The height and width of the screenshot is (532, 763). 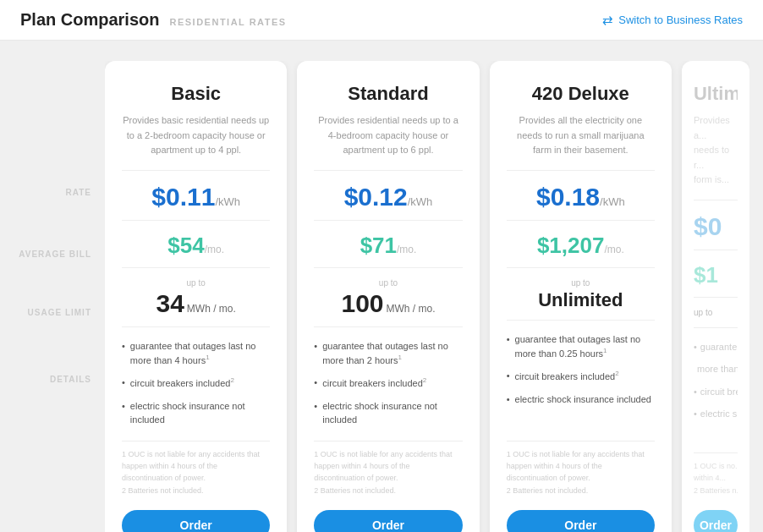 What do you see at coordinates (614, 250) in the screenshot?
I see `avg-bill-unit-420deluxe: /mo.` at bounding box center [614, 250].